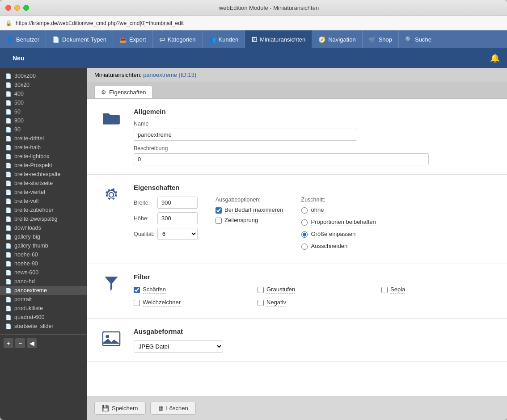 The image size is (507, 420). I want to click on rb-groesse-label: Größe einpassen, so click(334, 234).